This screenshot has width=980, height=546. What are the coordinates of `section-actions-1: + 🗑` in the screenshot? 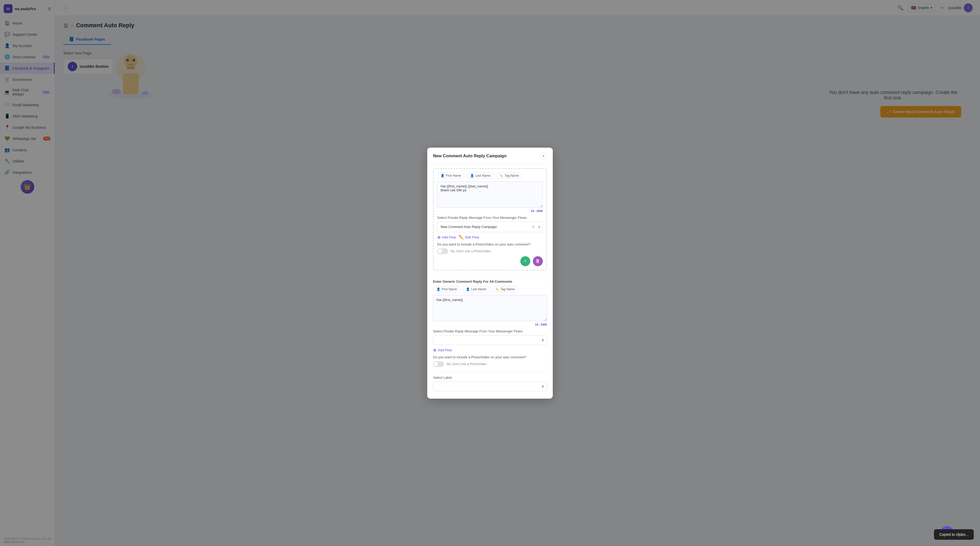 It's located at (490, 261).